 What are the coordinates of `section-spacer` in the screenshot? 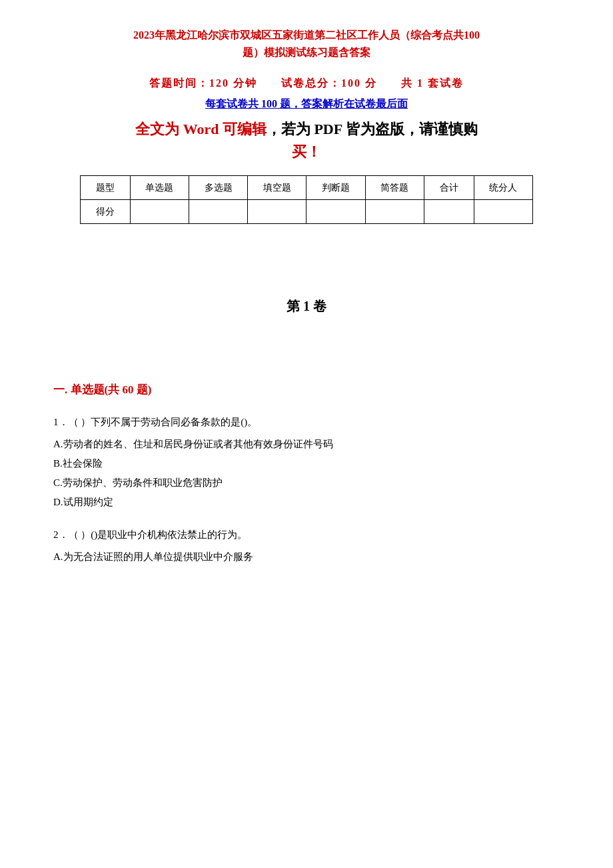 It's located at (306, 359).